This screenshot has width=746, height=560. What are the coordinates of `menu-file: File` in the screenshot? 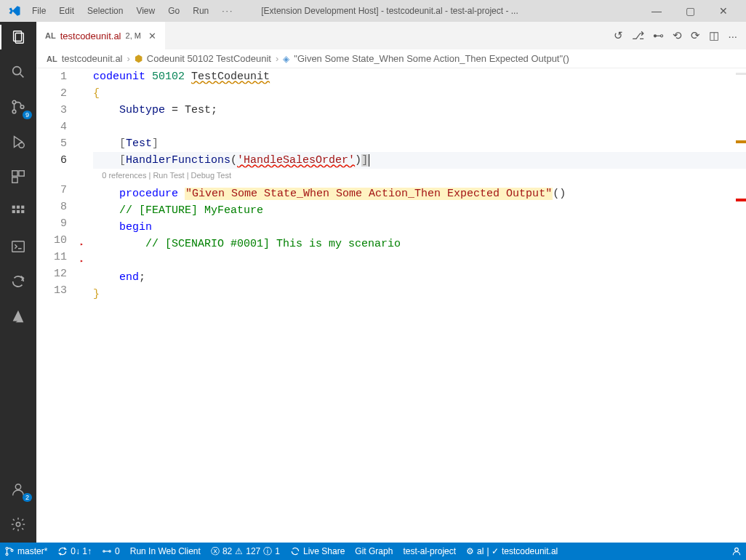 It's located at (39, 11).